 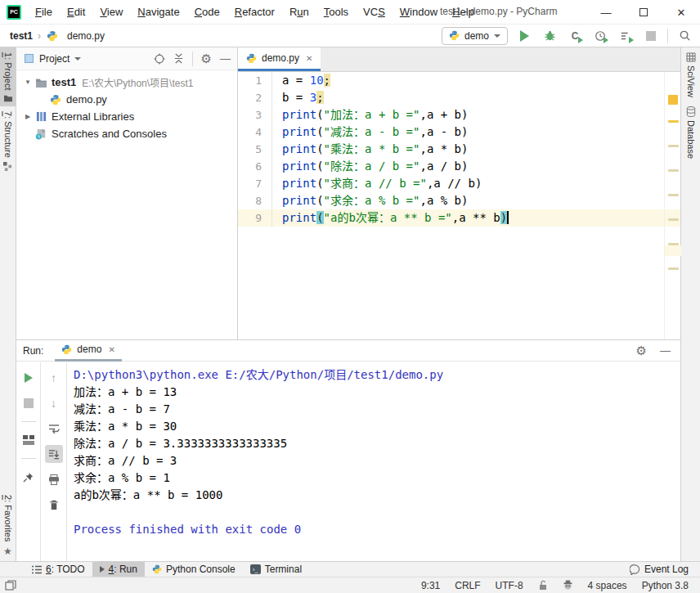 What do you see at coordinates (474, 36) in the screenshot?
I see `run-configuration-selector: demo` at bounding box center [474, 36].